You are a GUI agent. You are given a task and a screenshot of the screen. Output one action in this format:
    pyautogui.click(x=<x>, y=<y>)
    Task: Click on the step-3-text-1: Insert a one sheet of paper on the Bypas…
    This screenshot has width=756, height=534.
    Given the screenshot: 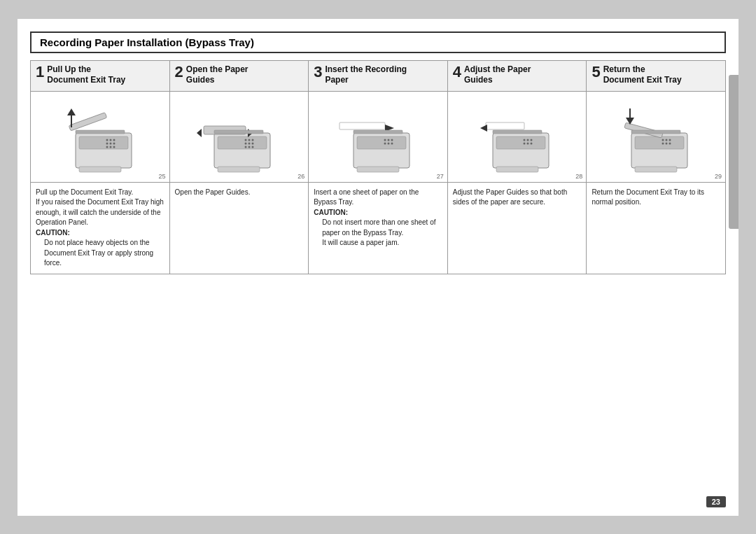 What is the action you would take?
    pyautogui.click(x=378, y=197)
    